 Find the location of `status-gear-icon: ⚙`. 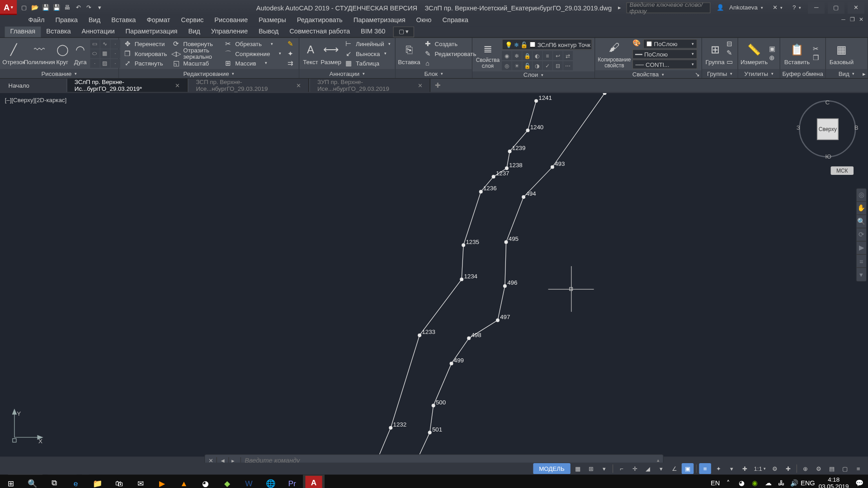

status-gear-icon: ⚙ is located at coordinates (775, 469).